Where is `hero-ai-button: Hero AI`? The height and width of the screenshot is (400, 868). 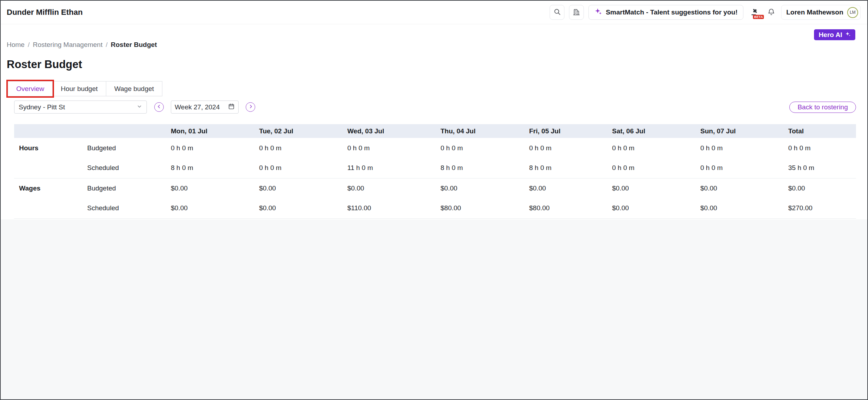
hero-ai-button: Hero AI is located at coordinates (834, 35).